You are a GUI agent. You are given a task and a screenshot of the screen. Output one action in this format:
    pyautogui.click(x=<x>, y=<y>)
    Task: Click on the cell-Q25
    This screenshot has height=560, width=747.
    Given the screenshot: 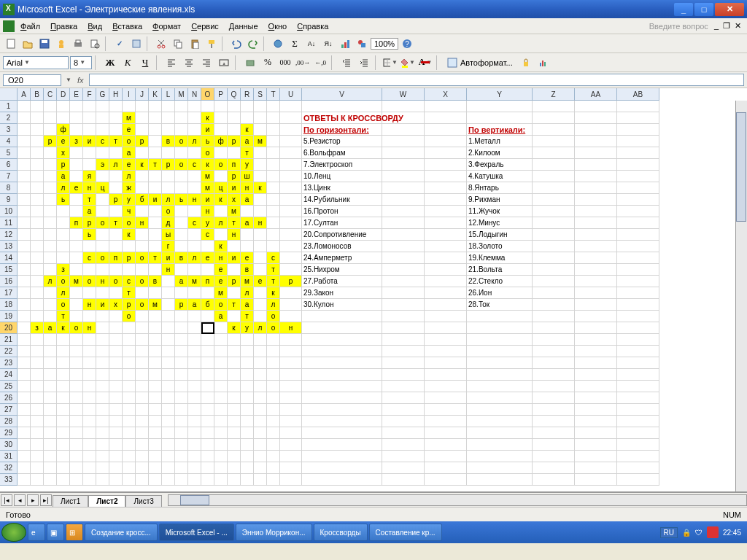 What is the action you would take?
    pyautogui.click(x=234, y=386)
    